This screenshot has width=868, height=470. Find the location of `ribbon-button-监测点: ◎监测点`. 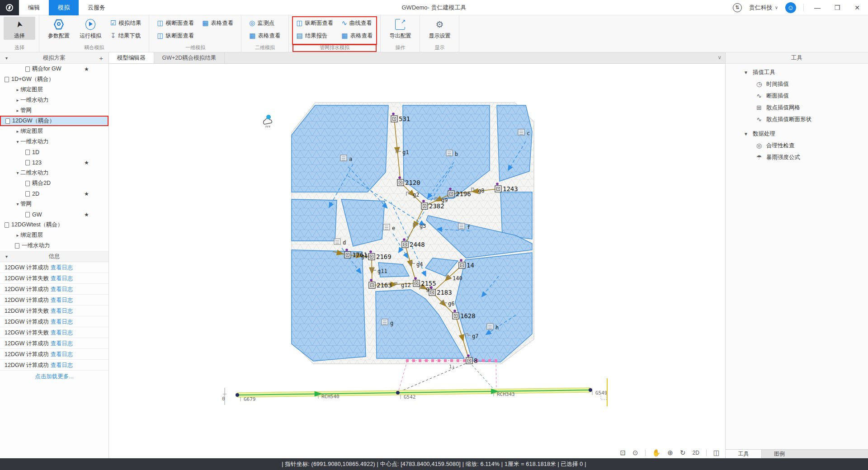

ribbon-button-监测点: ◎监测点 is located at coordinates (265, 23).